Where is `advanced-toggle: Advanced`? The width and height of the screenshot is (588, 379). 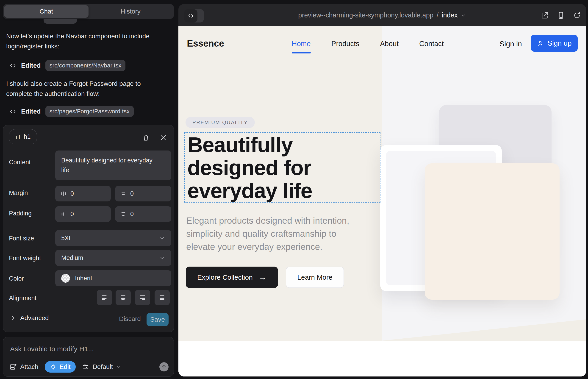
advanced-toggle: Advanced is located at coordinates (30, 318).